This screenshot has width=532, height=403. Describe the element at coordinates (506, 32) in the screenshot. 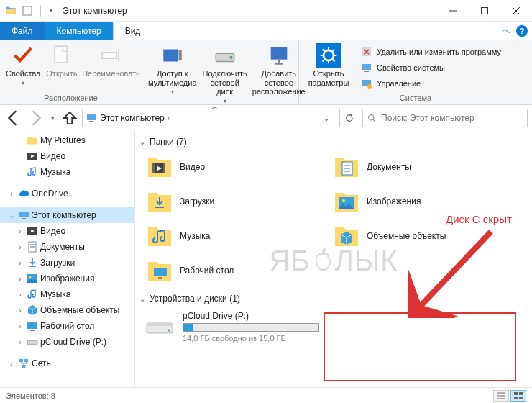

I see `collapse-ribbon-icon: ヘ` at that location.